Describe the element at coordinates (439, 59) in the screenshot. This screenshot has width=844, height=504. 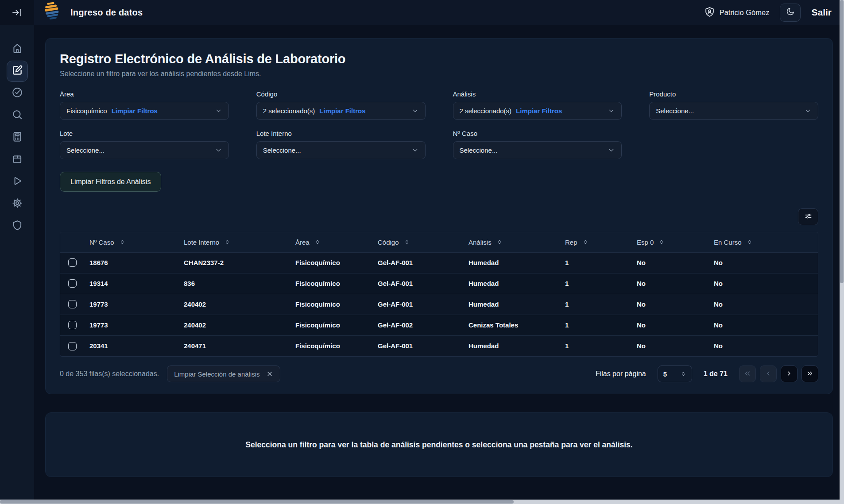
I see `page-title: Registro Electrónico de Análisis de Labo…` at that location.